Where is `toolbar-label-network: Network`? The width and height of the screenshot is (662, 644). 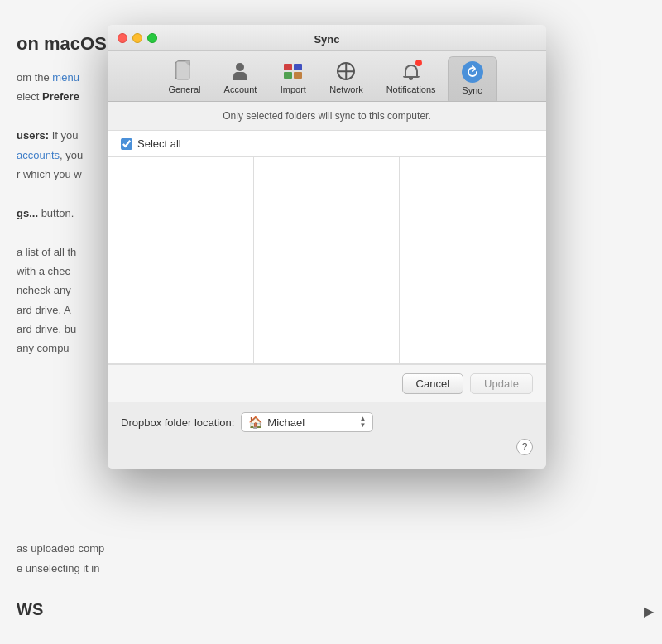
toolbar-label-network: Network is located at coordinates (346, 89).